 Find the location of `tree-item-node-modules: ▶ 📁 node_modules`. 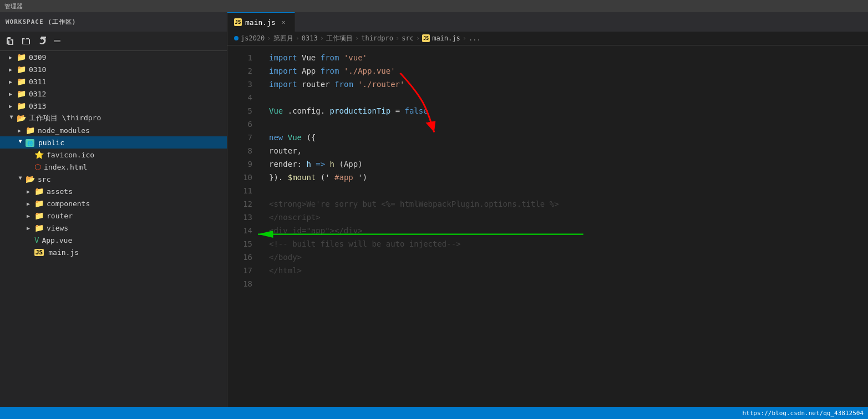

tree-item-node-modules: ▶ 📁 node_modules is located at coordinates (113, 130).